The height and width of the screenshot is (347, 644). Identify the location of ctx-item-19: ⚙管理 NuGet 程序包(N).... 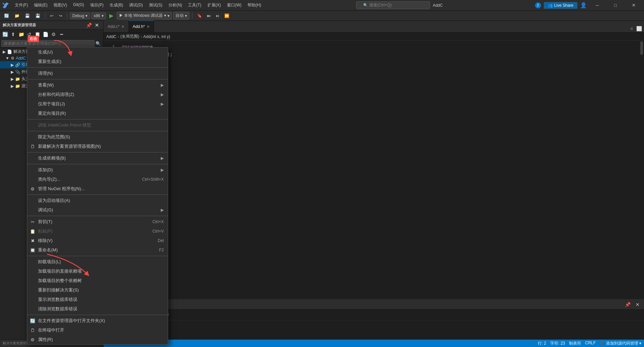
(98, 189).